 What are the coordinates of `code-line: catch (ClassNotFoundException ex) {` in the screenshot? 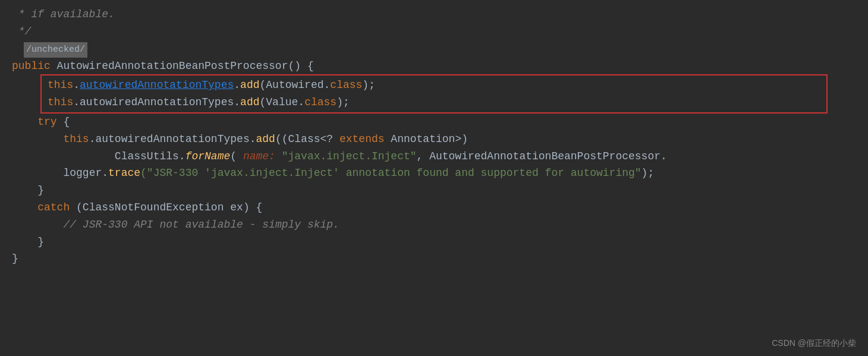 It's located at (434, 208).